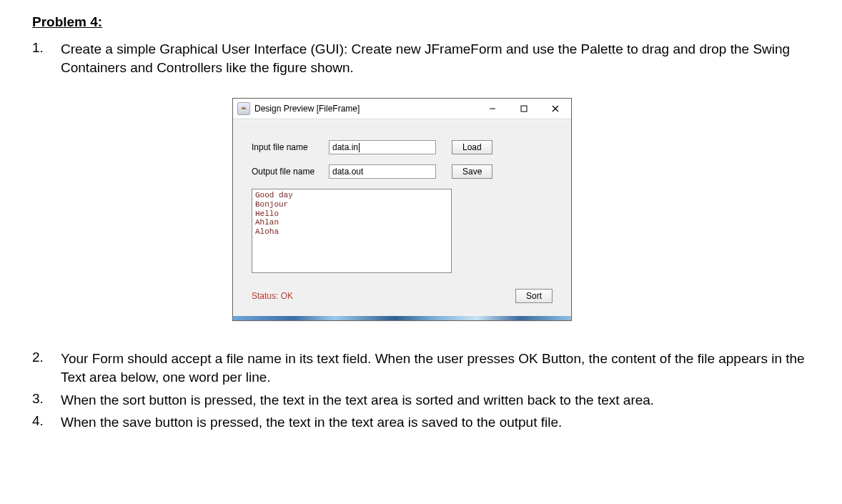 Image resolution: width=842 pixels, height=504 pixels. I want to click on java-icon: ☕, so click(244, 109).